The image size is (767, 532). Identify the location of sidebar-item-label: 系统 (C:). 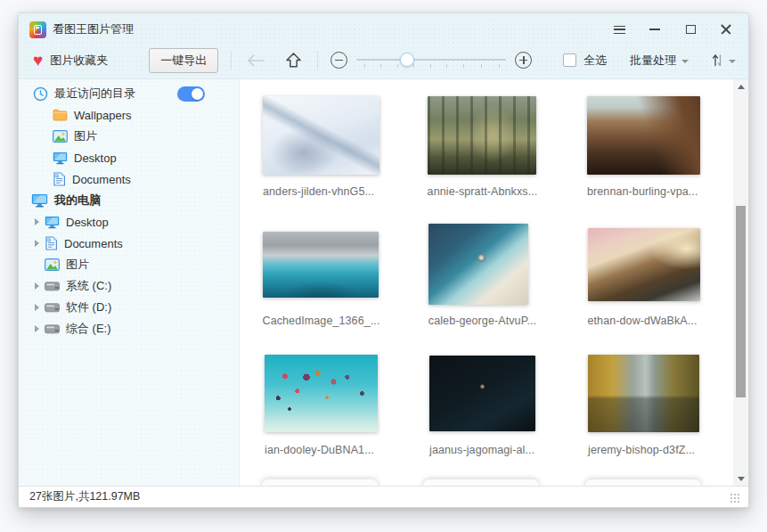
(89, 286).